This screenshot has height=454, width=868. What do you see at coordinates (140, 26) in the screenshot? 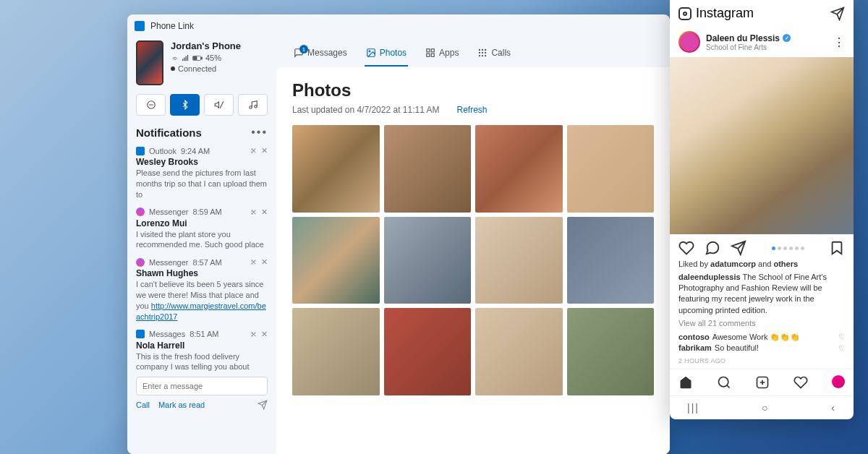
I see `app-icon` at bounding box center [140, 26].